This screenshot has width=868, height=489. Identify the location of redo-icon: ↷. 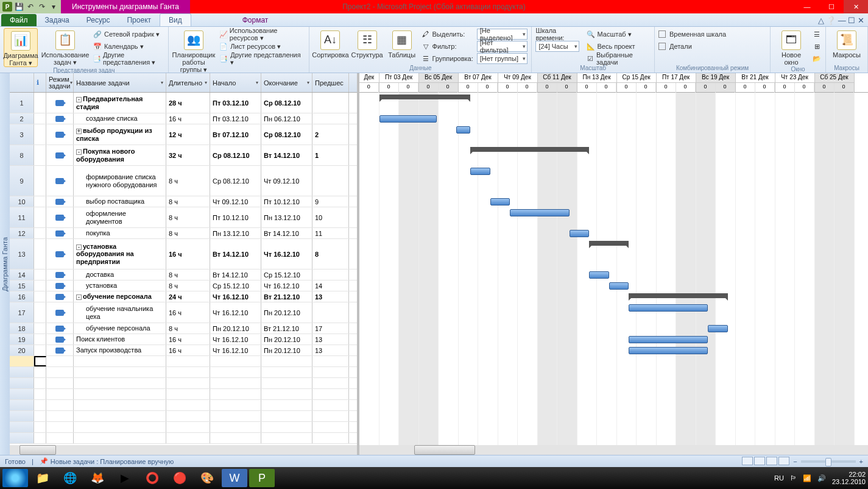
(42, 7).